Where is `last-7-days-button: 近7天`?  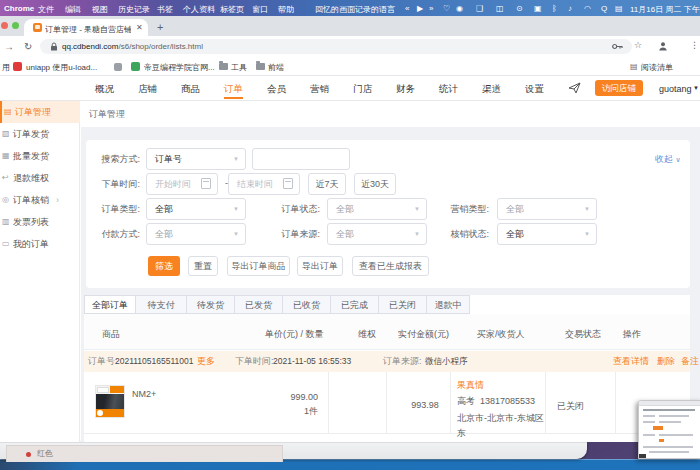 last-7-days-button: 近7天 is located at coordinates (327, 184).